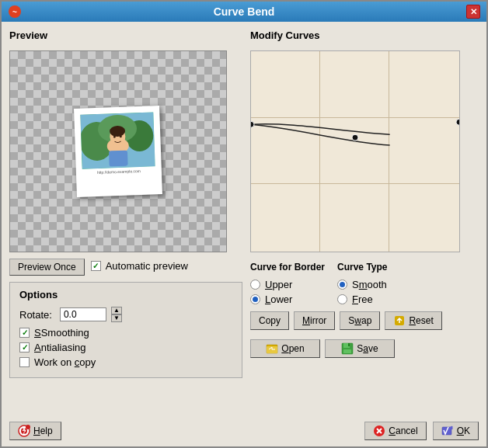  What do you see at coordinates (421, 321) in the screenshot?
I see `reset-label: Reset` at bounding box center [421, 321].